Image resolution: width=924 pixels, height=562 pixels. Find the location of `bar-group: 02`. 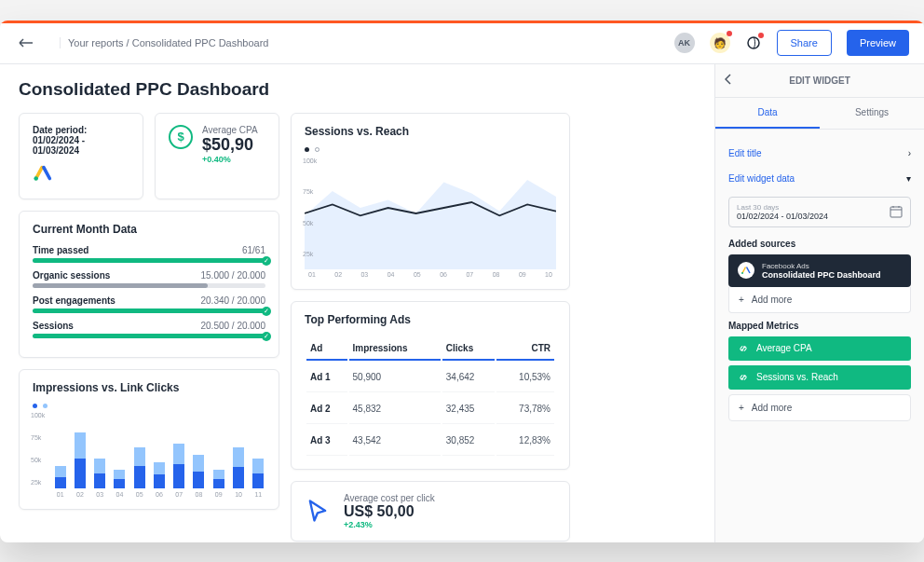

bar-group: 02 is located at coordinates (80, 465).